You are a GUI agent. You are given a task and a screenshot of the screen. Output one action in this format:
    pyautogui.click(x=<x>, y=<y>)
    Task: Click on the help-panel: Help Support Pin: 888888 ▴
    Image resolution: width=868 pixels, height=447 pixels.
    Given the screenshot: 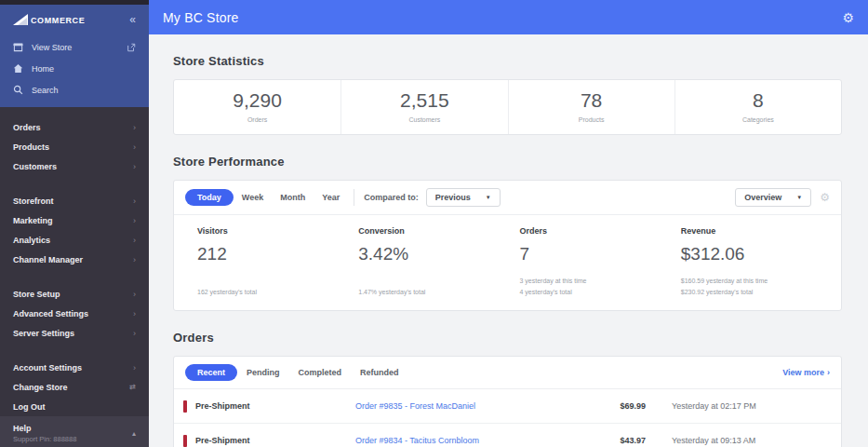 What is the action you would take?
    pyautogui.click(x=74, y=432)
    